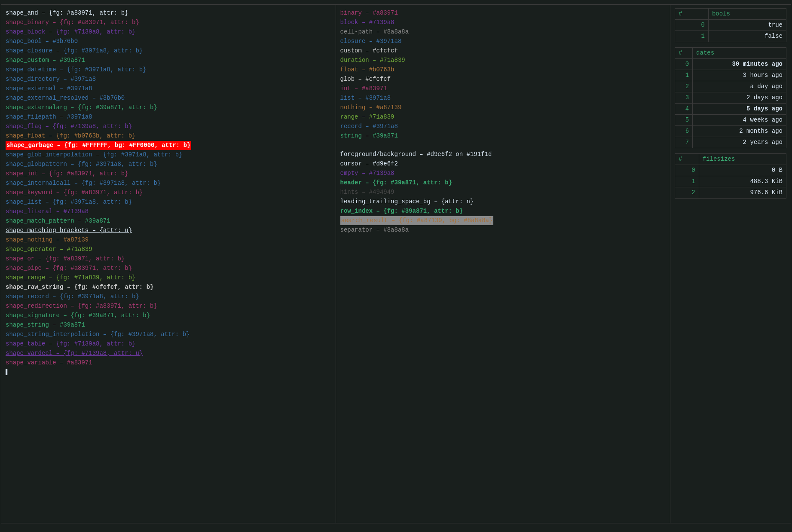 This screenshot has width=792, height=532. I want to click on mid-entry-header: header – {fg: #39a871, attr: b}, so click(503, 183).